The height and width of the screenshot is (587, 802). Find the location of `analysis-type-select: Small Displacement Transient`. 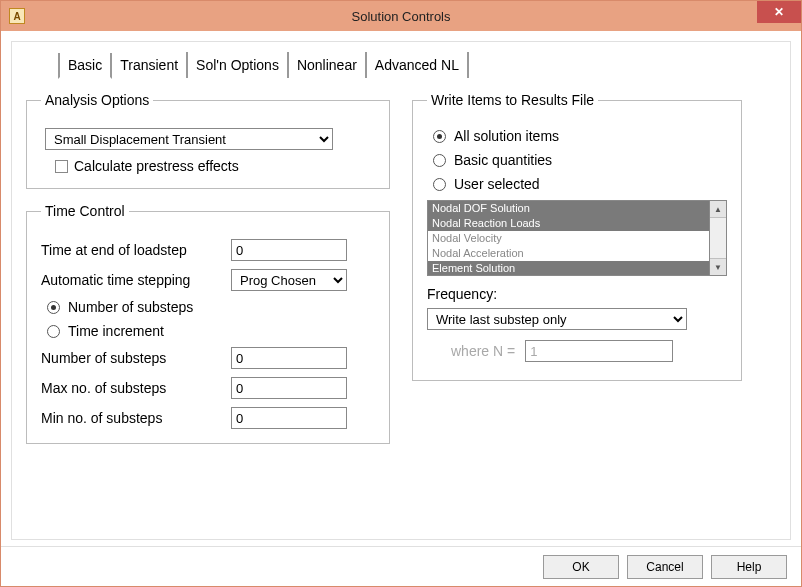

analysis-type-select: Small Displacement Transient is located at coordinates (189, 139).